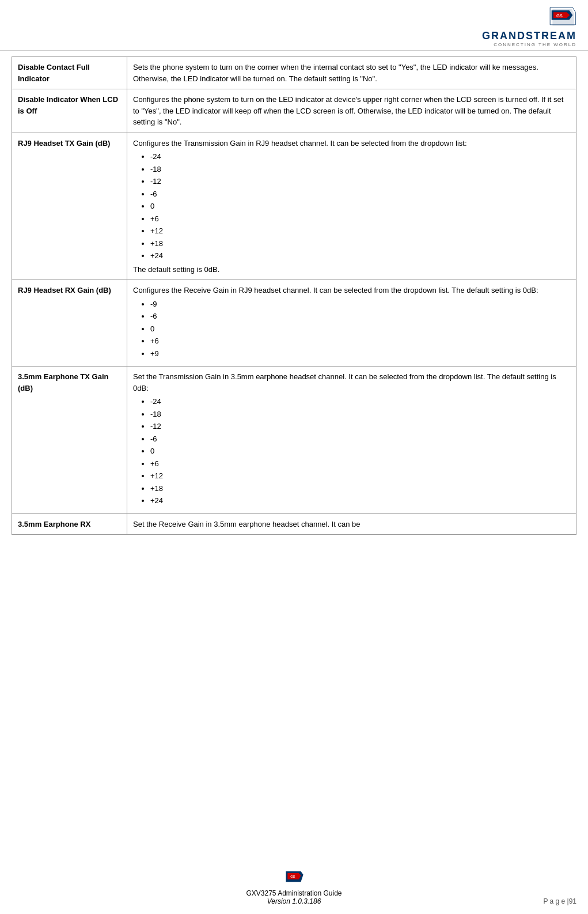 This screenshot has height=914, width=588. What do you see at coordinates (361, 304) in the screenshot?
I see `list-item: -9` at bounding box center [361, 304].